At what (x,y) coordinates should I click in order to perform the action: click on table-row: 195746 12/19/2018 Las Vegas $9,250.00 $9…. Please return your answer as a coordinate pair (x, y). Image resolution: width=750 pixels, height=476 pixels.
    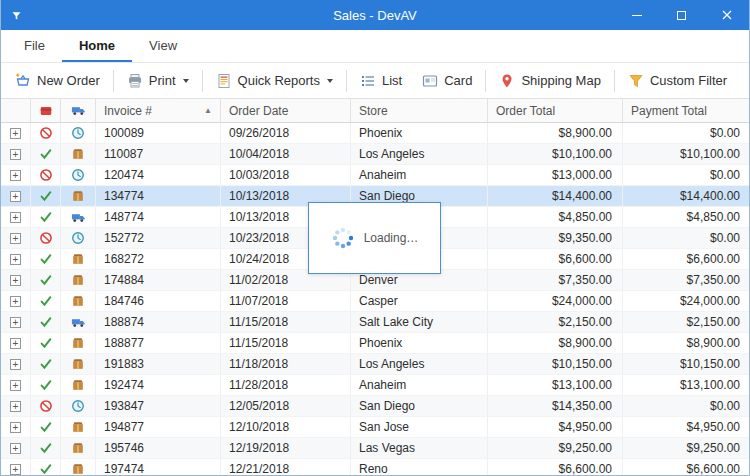
    Looking at the image, I should click on (375, 448).